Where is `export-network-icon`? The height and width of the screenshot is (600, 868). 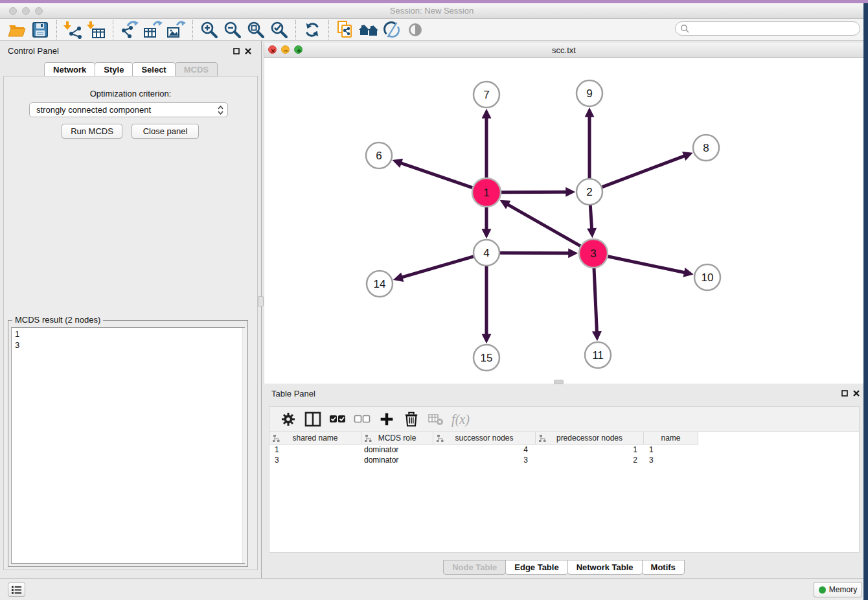
export-network-icon is located at coordinates (130, 30).